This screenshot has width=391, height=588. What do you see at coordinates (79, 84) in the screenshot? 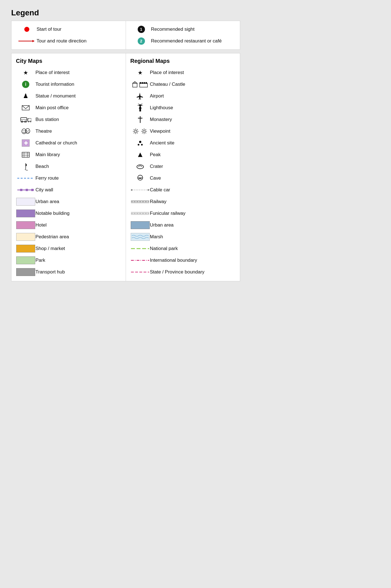
I see `tourist-info-label: Tourist information` at bounding box center [79, 84].